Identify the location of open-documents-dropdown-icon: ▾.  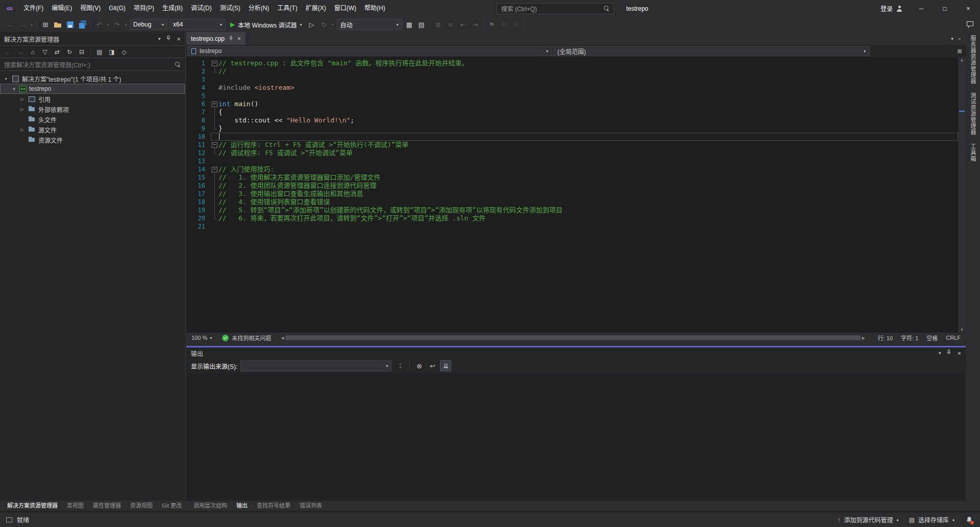
(952, 39).